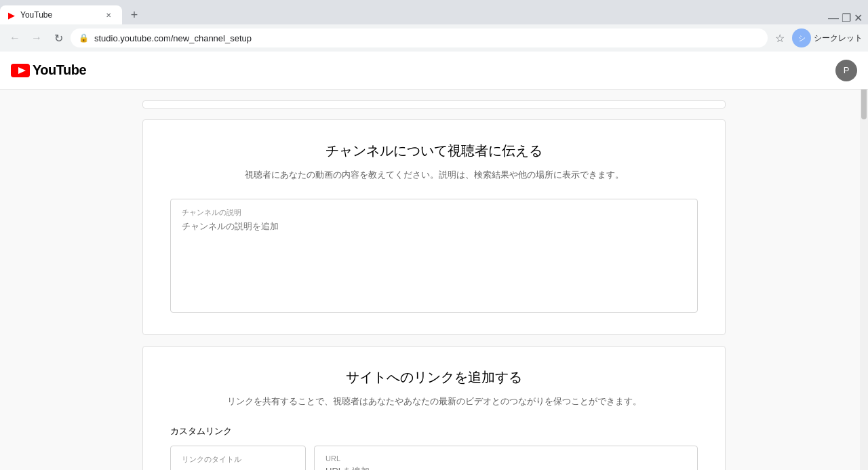 This screenshot has width=868, height=470. What do you see at coordinates (864, 260) in the screenshot?
I see `scrollbar` at bounding box center [864, 260].